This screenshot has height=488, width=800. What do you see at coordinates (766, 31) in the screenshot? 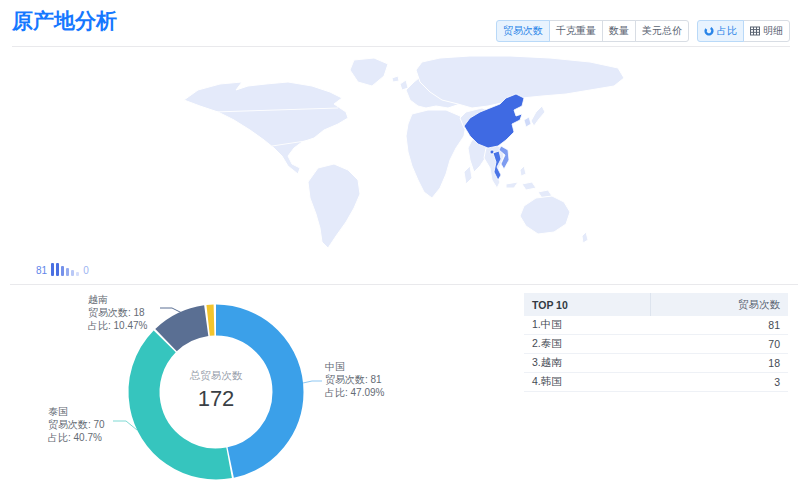
I see `view-button-detail: 明细` at bounding box center [766, 31].